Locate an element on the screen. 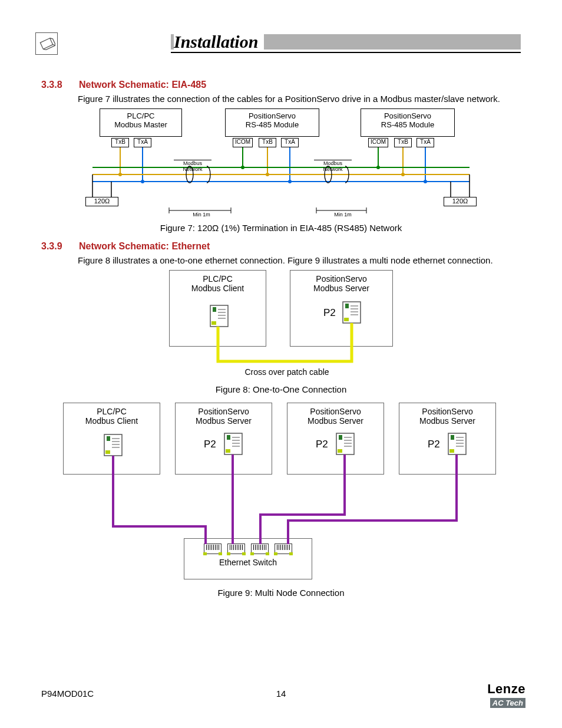 Image resolution: width=562 pixels, height=728 pixels. fig7-term-left: 120Ω is located at coordinates (102, 202).